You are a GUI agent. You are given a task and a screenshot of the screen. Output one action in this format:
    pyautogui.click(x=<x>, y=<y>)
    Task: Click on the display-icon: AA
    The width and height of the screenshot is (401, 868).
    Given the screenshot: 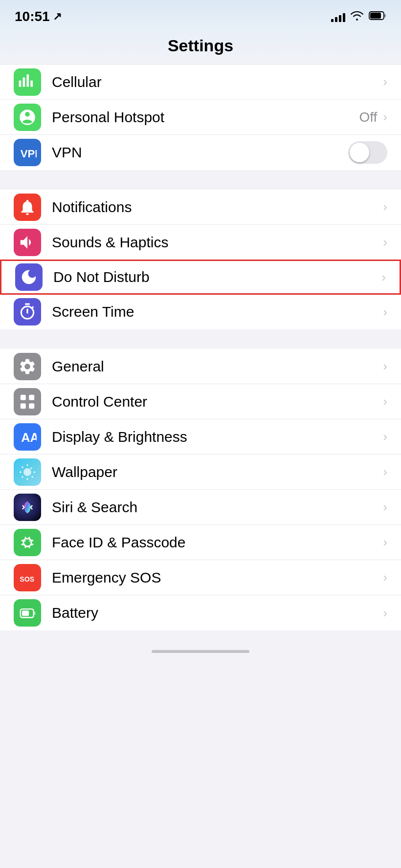 What is the action you would take?
    pyautogui.click(x=27, y=437)
    